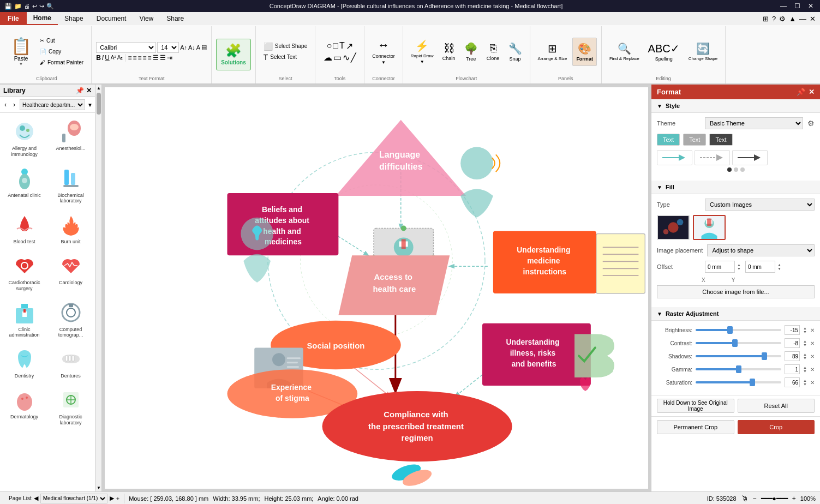 Image resolution: width=820 pixels, height=504 pixels. What do you see at coordinates (794, 499) in the screenshot?
I see `zoom-in-btn: +` at bounding box center [794, 499].